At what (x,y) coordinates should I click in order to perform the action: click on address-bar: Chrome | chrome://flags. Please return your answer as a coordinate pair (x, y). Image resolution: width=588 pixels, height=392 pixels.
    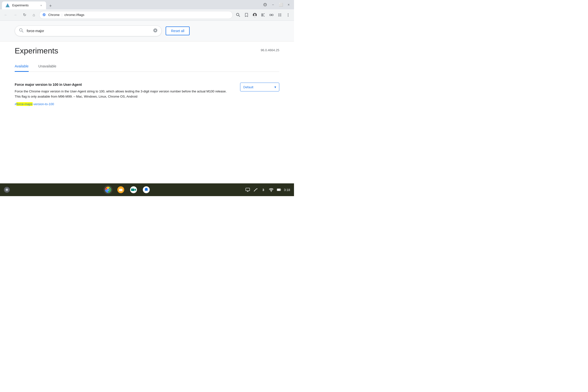
    Looking at the image, I should click on (136, 15).